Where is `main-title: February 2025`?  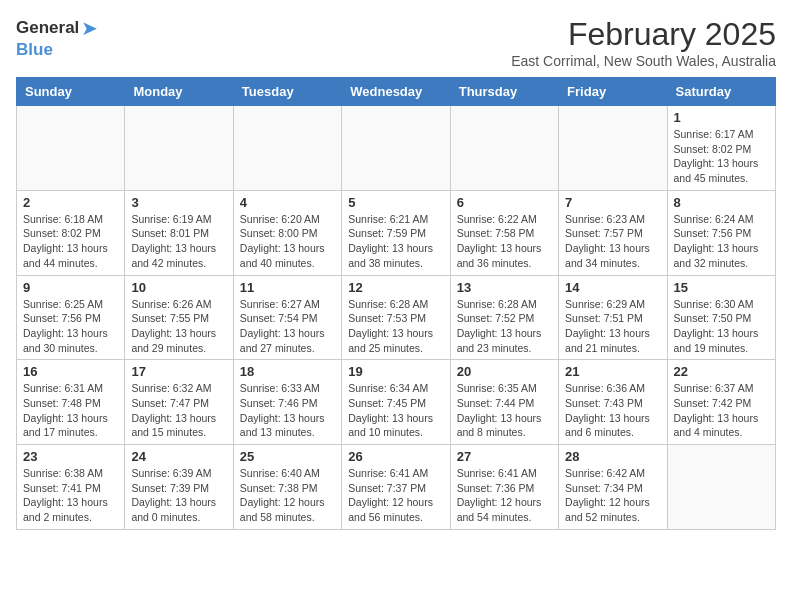
main-title: February 2025 is located at coordinates (644, 34).